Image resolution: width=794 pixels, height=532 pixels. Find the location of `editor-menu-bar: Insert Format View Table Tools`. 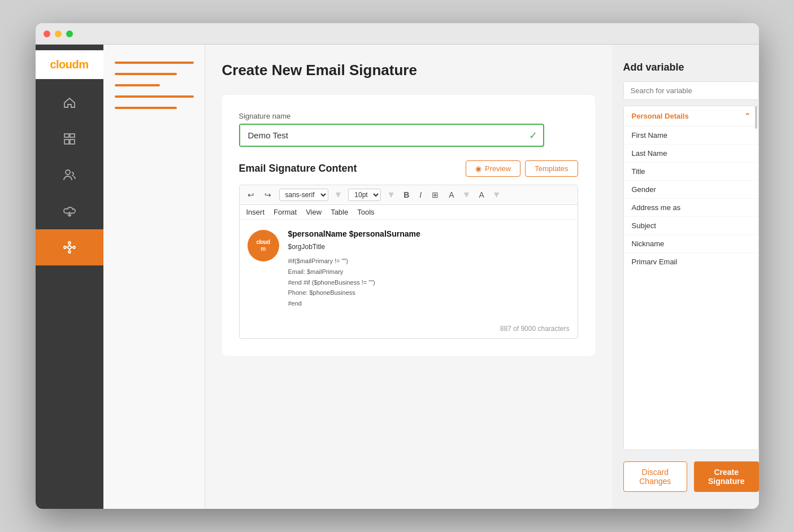

editor-menu-bar: Insert Format View Table Tools is located at coordinates (409, 212).